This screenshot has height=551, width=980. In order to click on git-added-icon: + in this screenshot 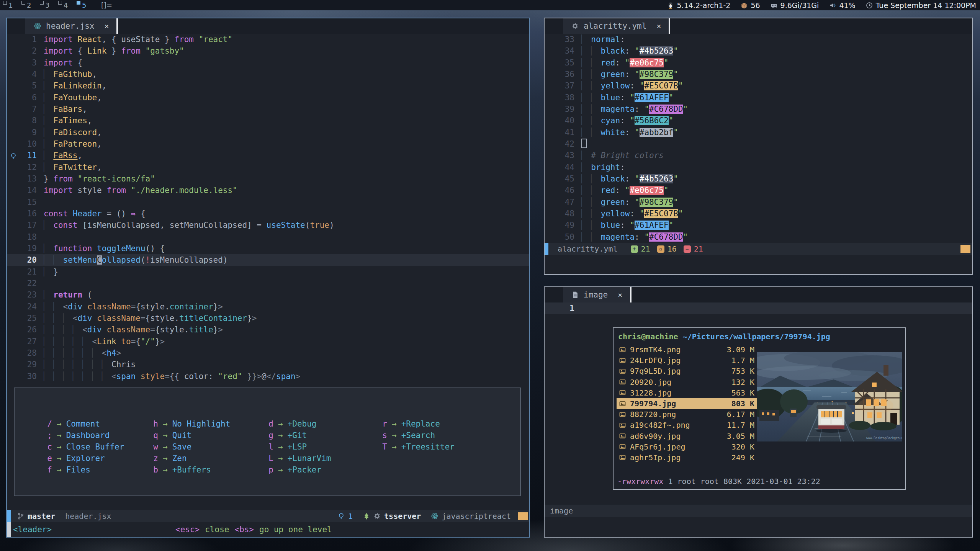, I will do `click(634, 249)`.